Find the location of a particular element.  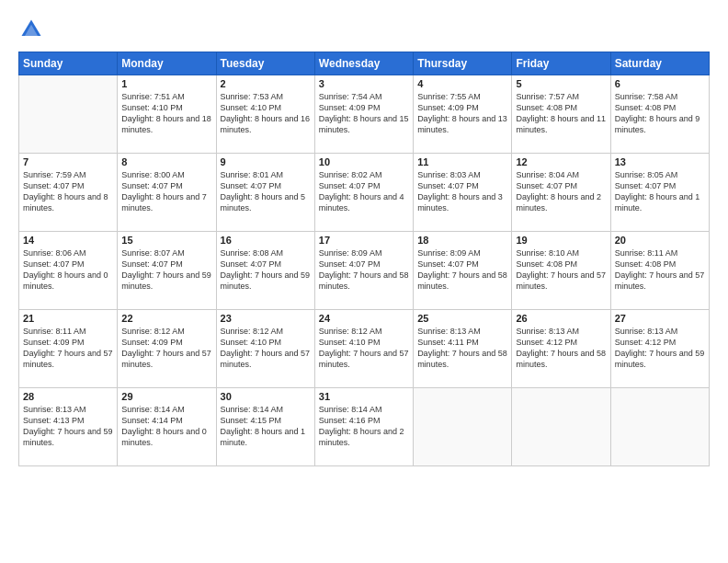

day-number: 22 is located at coordinates (166, 318).